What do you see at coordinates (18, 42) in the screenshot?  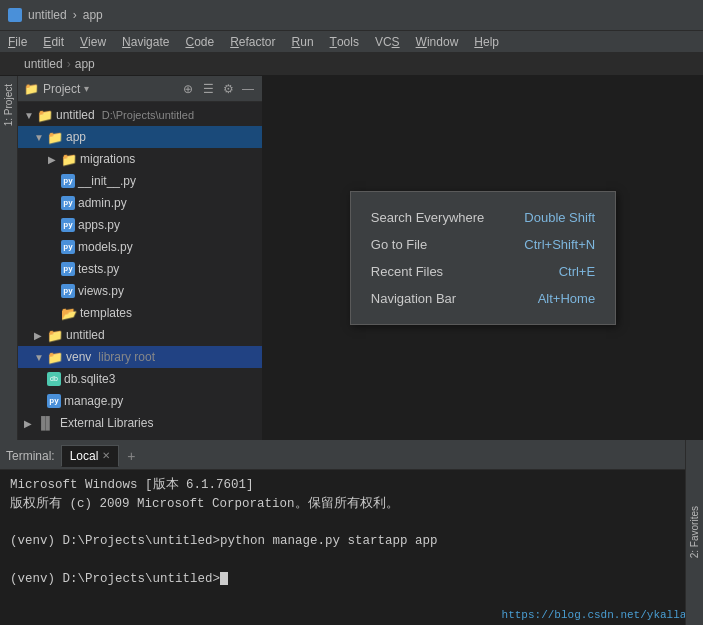 I see `menu-file: File` at bounding box center [18, 42].